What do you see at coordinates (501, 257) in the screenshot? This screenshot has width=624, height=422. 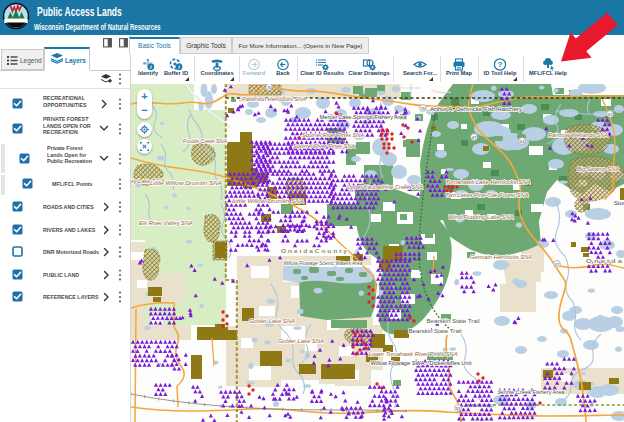 I see `svg-text: Germain Hemlocks SNA` at bounding box center [501, 257].